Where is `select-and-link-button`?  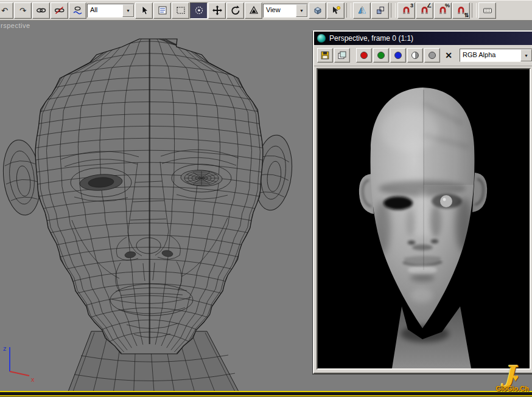 select-and-link-button is located at coordinates (41, 11).